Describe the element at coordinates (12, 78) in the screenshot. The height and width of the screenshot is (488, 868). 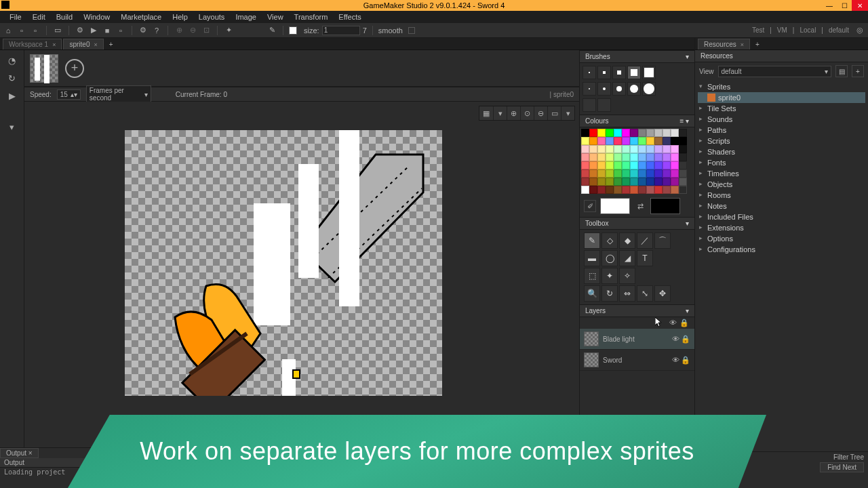
I see `loop-icon: ↻` at that location.